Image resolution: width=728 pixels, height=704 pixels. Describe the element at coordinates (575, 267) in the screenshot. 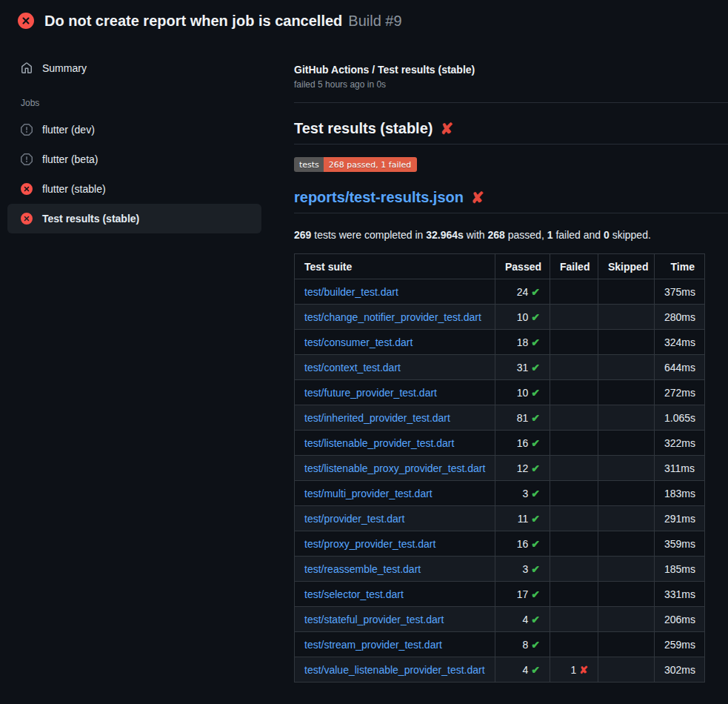

I see `col-failed: Failed` at that location.